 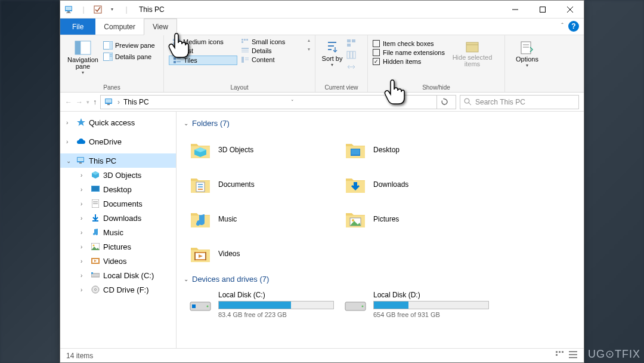 I want to click on layout-medium-icons: Medium icons, so click(x=203, y=42).